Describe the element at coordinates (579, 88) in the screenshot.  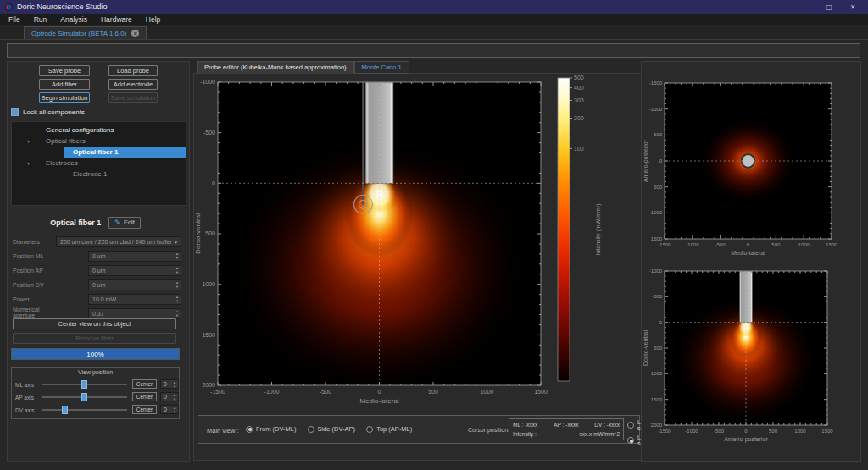
I see `svg-text: 400` at that location.